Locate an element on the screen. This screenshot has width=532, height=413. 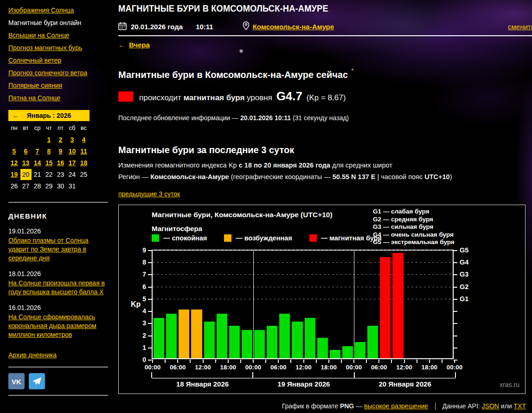
sidebar-item-7: Пятна на Солнце is located at coordinates (34, 98).